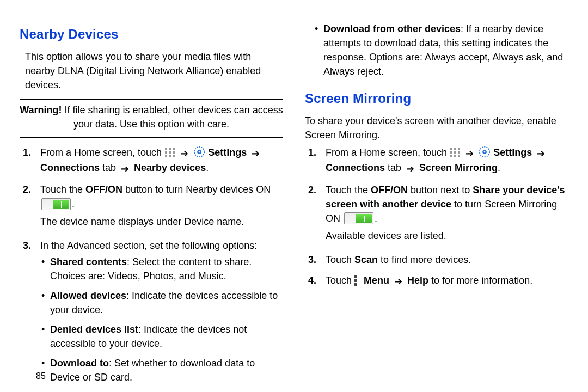 The height and width of the screenshot is (392, 588). I want to click on step-1: 1. From a Home screen, touch ➔ Settings …, so click(446, 164).